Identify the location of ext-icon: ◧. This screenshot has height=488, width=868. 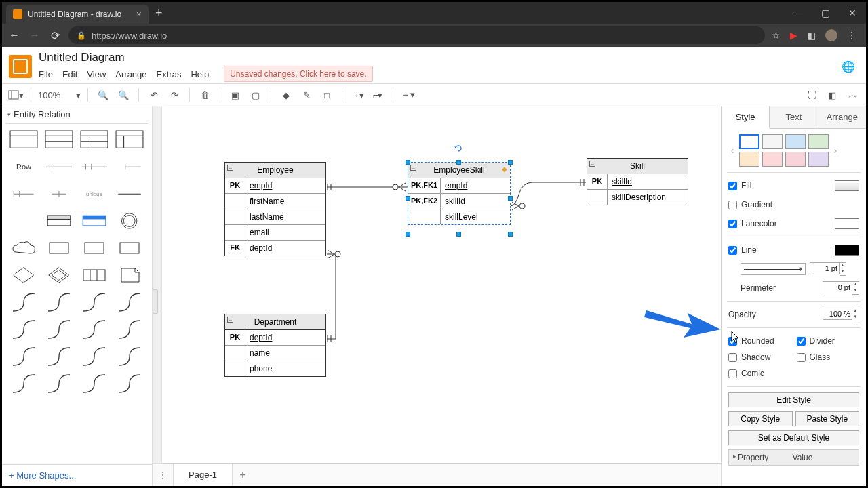
(811, 35).